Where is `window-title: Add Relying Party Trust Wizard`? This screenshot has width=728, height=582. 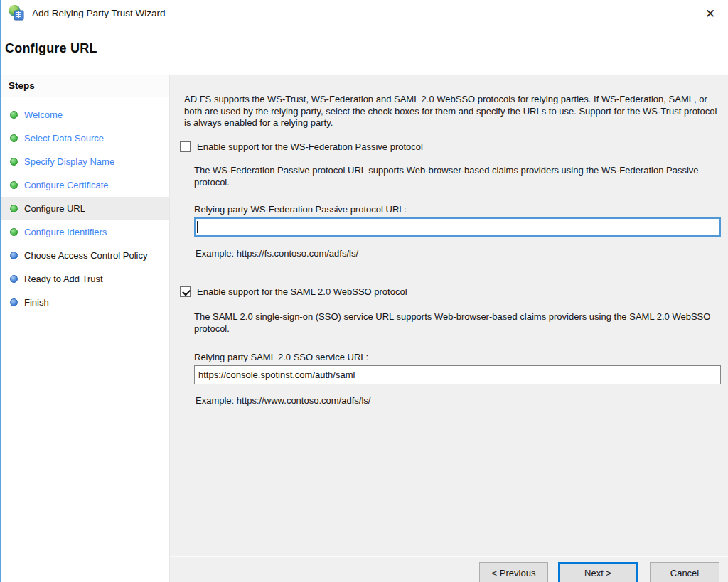 window-title: Add Relying Party Trust Wizard is located at coordinates (99, 13).